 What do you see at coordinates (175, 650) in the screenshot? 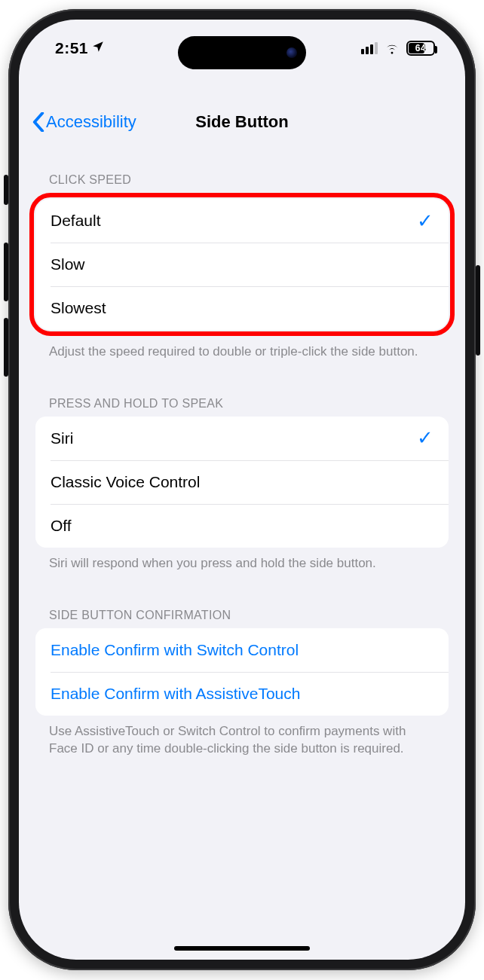
I see `link-label: Enable Confirm with Switch Control` at bounding box center [175, 650].